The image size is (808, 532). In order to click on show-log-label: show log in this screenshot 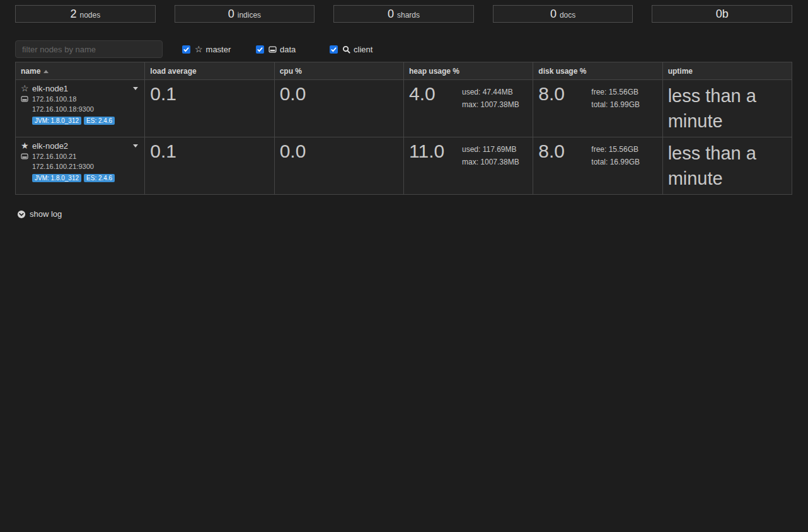, I will do `click(45, 214)`.